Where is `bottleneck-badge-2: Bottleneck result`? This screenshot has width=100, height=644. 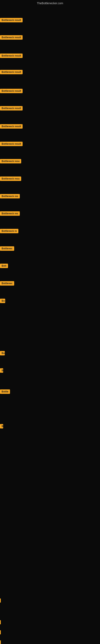
bottleneck-badge-2: Bottleneck result is located at coordinates (11, 38).